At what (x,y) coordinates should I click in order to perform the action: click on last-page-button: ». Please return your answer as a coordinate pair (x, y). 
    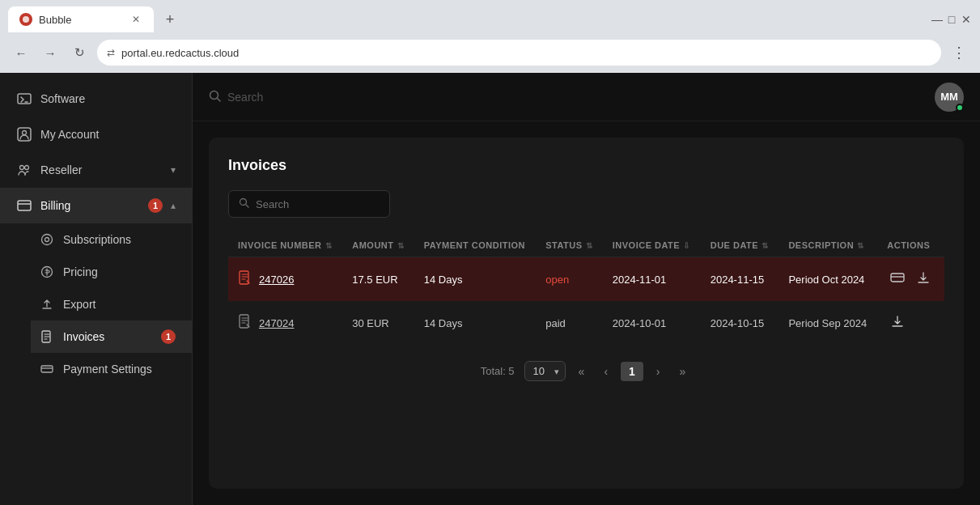
    Looking at the image, I should click on (683, 371).